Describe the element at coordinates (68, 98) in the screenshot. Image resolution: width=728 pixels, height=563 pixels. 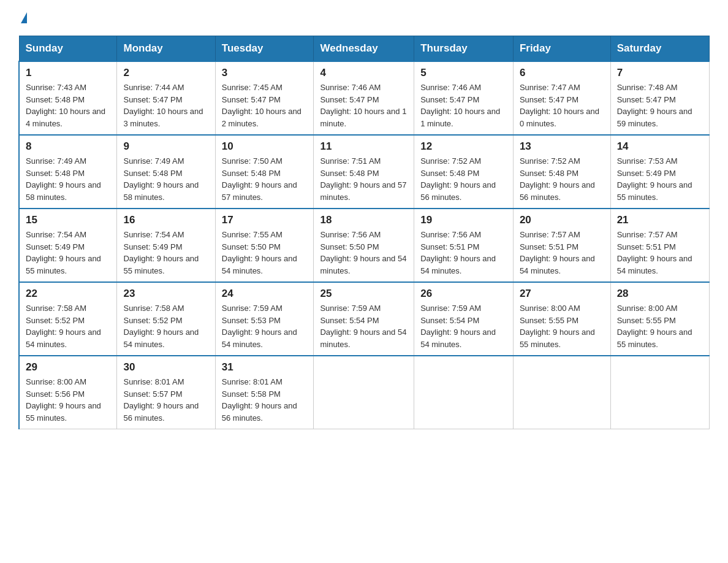
I see `calendar-cell: 1Sunrise: 7:43 AMSunset: 5:48 PMDaylight…` at that location.